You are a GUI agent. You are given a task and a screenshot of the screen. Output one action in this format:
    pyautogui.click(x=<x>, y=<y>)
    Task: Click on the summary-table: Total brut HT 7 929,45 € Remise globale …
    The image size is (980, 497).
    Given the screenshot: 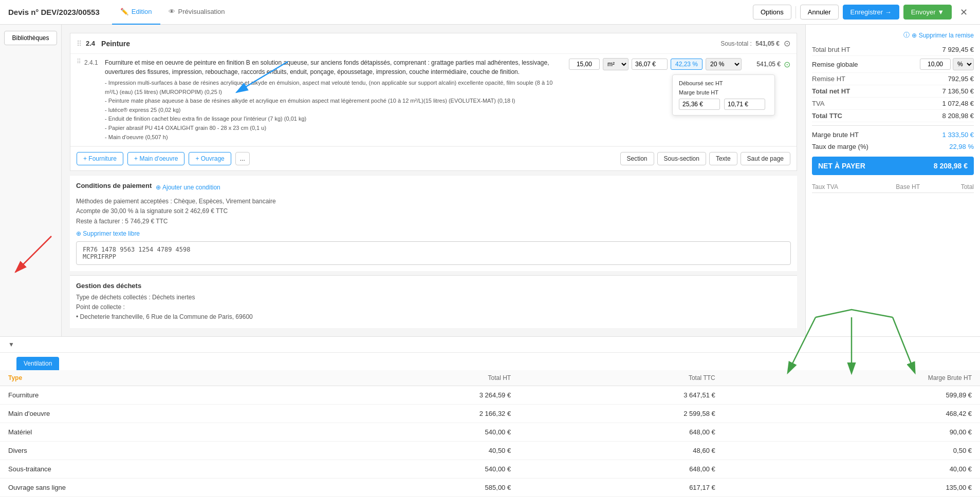 What is the action you would take?
    pyautogui.click(x=893, y=118)
    